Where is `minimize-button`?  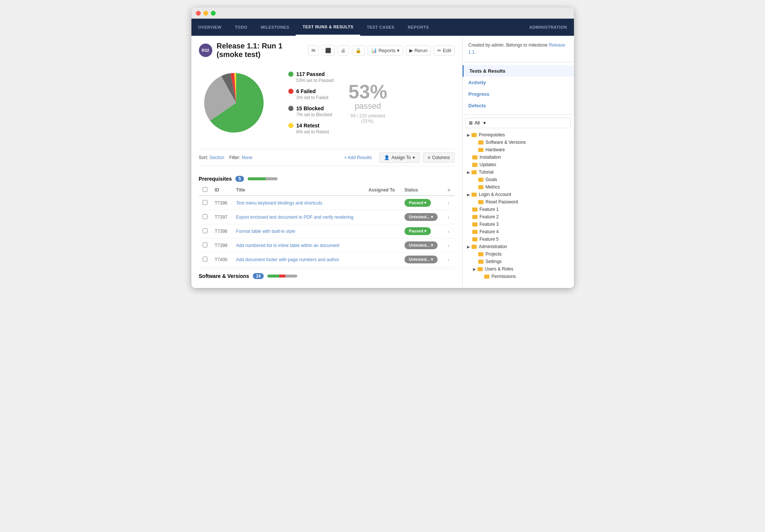 minimize-button is located at coordinates (206, 13).